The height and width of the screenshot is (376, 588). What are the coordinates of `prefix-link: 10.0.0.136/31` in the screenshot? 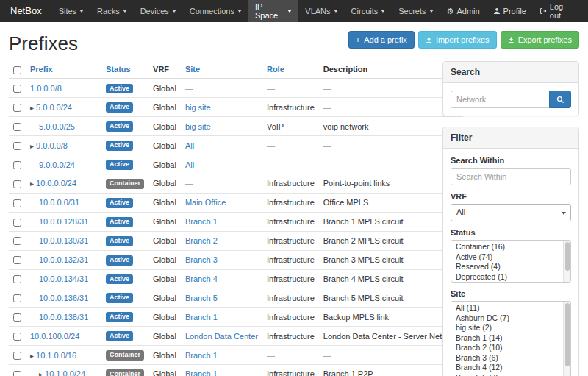 It's located at (63, 298).